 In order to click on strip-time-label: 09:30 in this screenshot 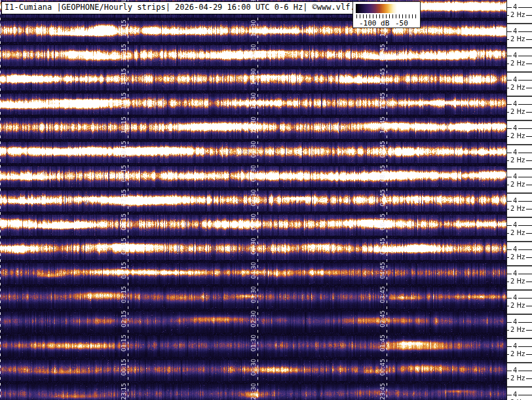, I will do `click(254, 149)`.